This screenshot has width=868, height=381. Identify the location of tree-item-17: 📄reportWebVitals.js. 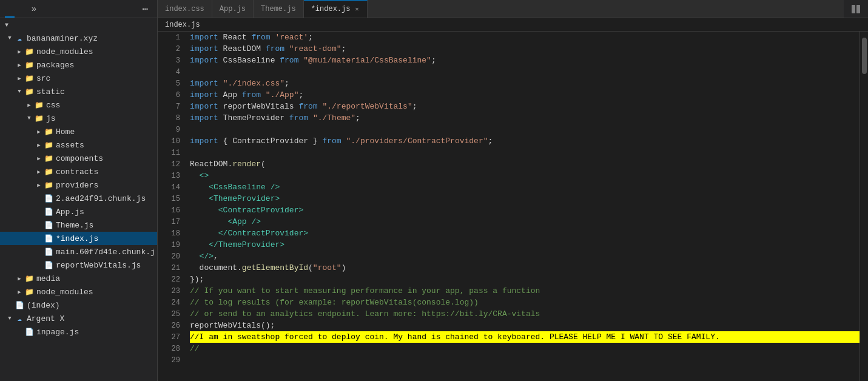
(79, 265).